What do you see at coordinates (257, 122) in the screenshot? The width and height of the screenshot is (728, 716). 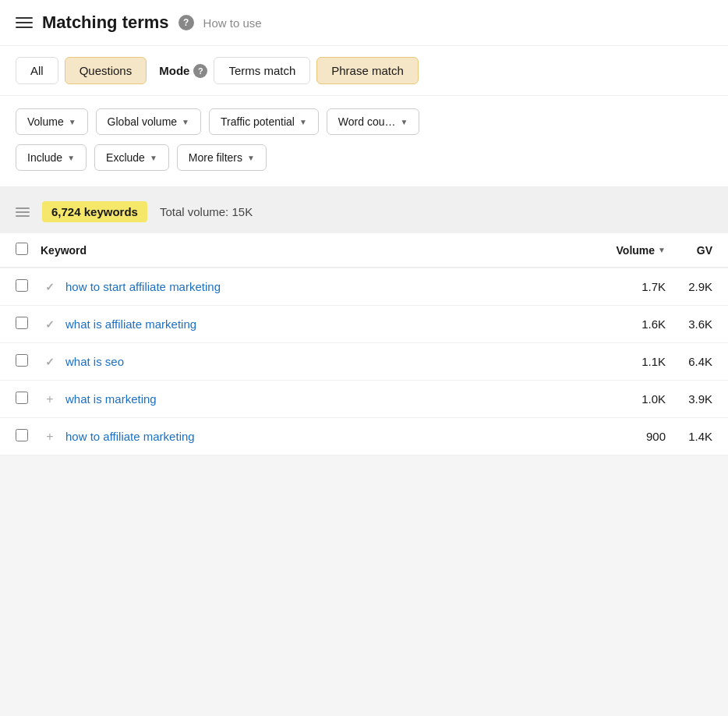 I see `traffic-potential-filter-label: Traffic potential` at bounding box center [257, 122].